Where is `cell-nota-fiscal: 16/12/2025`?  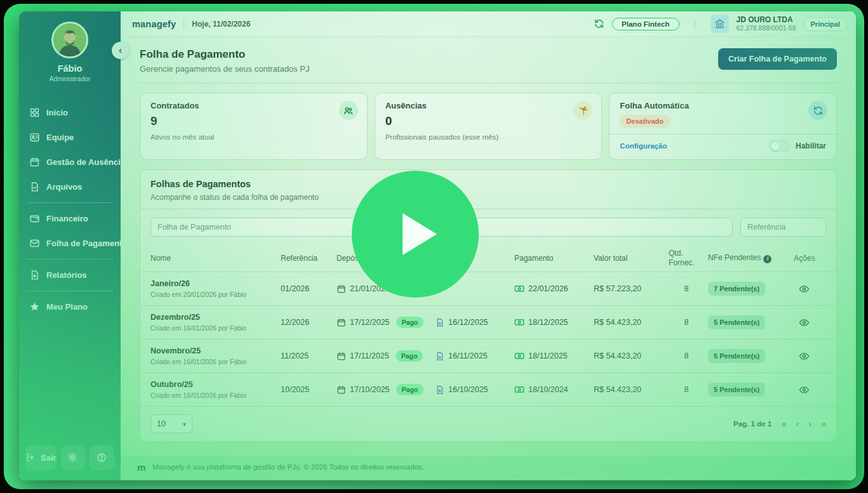
cell-nota-fiscal: 16/12/2025 is located at coordinates (475, 322).